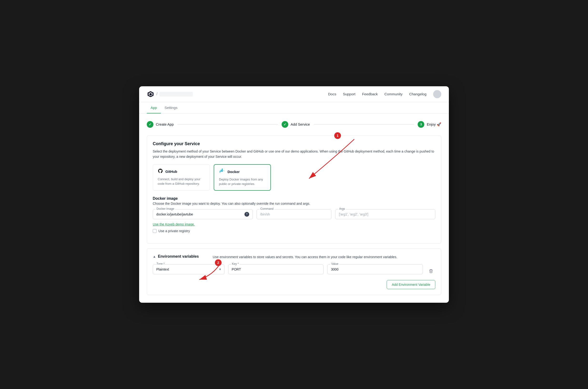 The width and height of the screenshot is (588, 389). I want to click on nav-changelog: Changelog, so click(418, 94).